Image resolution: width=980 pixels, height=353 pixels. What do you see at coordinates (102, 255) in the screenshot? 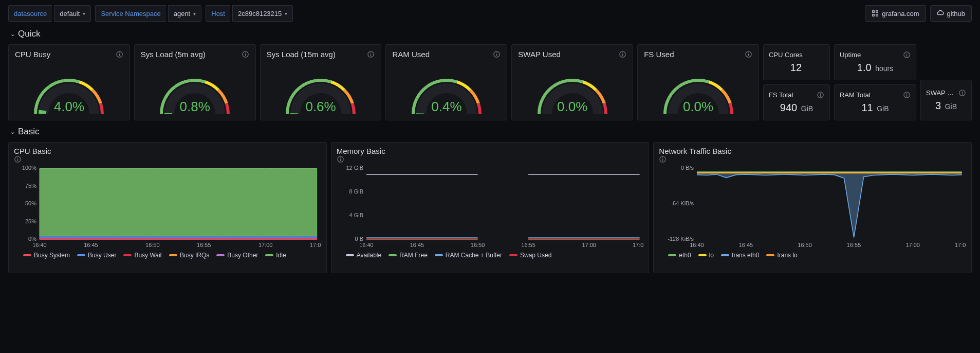
I see `legend-label: Busy User` at bounding box center [102, 255].